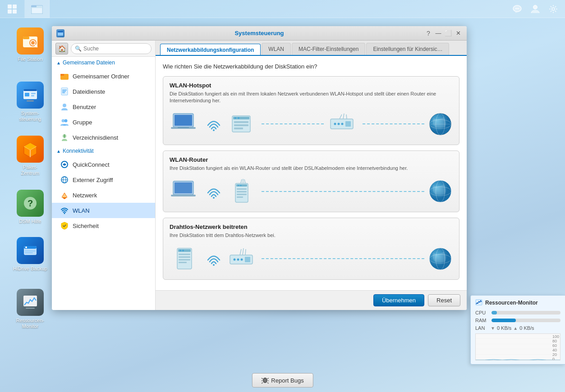  What do you see at coordinates (311, 111) in the screenshot?
I see `network-card-wlan-hotspot: WLAN-Hotspot Die DiskStation fungiert al…` at bounding box center [311, 111].